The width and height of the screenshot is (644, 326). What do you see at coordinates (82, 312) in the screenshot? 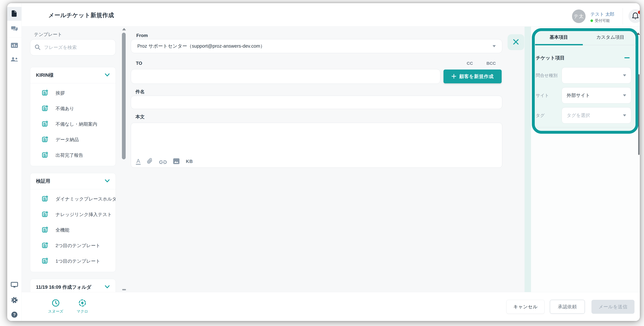
I see `macro-label: マクロ` at bounding box center [82, 312].